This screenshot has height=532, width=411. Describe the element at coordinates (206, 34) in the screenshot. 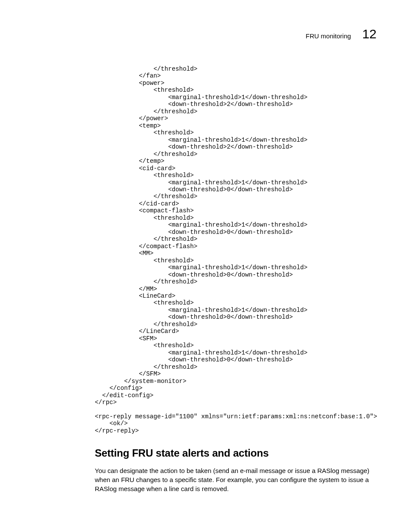

I see `page-header: FRU monitoring 12` at that location.